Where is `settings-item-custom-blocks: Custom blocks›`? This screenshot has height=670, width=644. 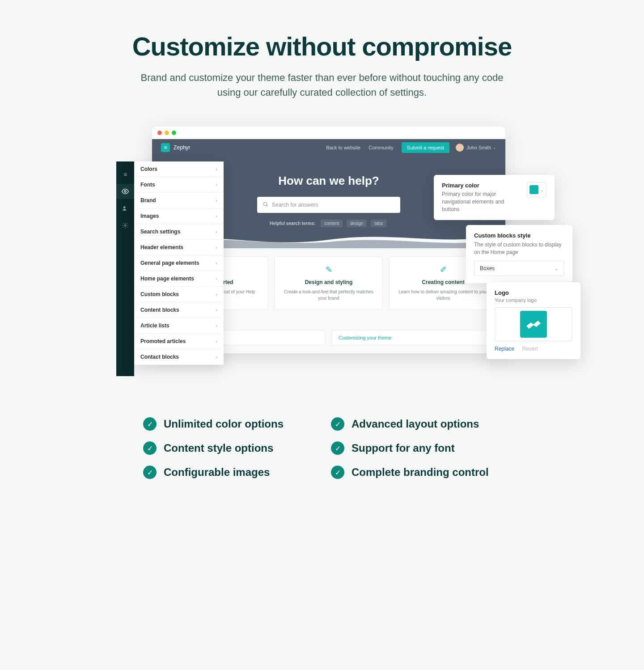 settings-item-custom-blocks: Custom blocks› is located at coordinates (179, 294).